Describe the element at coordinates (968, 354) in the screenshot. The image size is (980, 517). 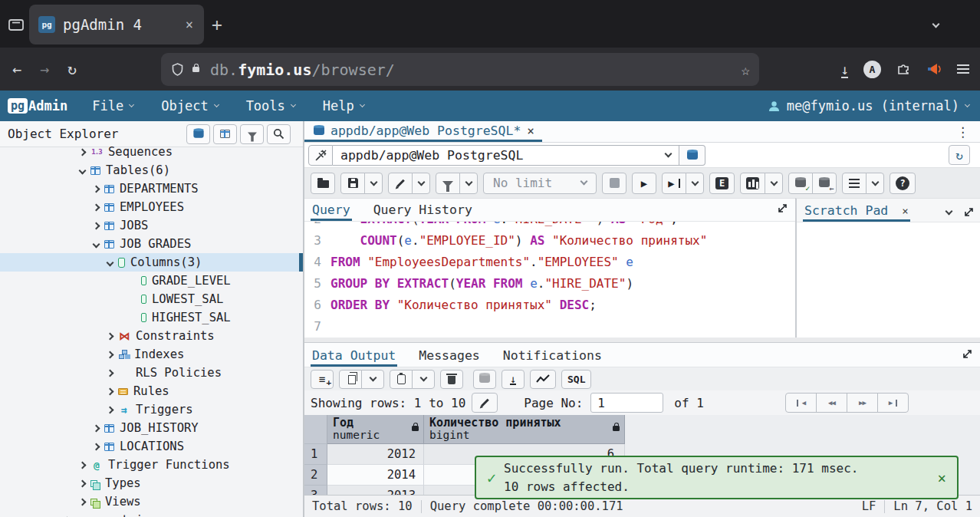
I see `expand-output-icon` at that location.